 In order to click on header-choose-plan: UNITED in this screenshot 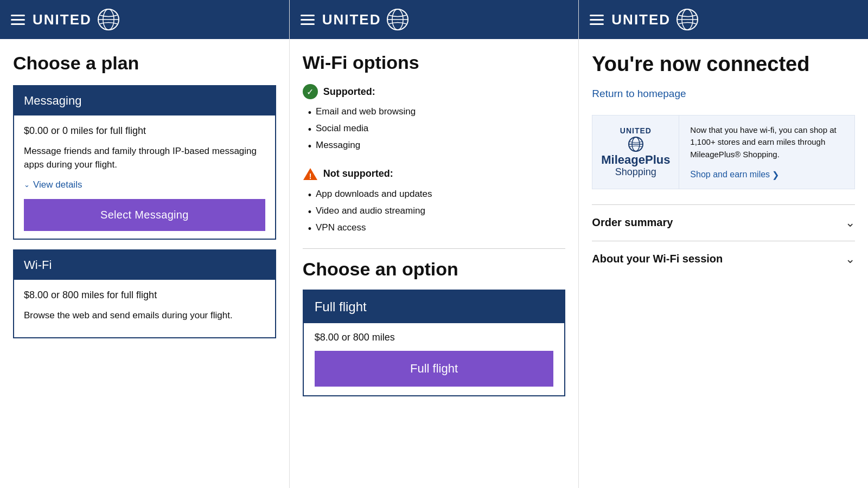, I will do `click(144, 20)`.